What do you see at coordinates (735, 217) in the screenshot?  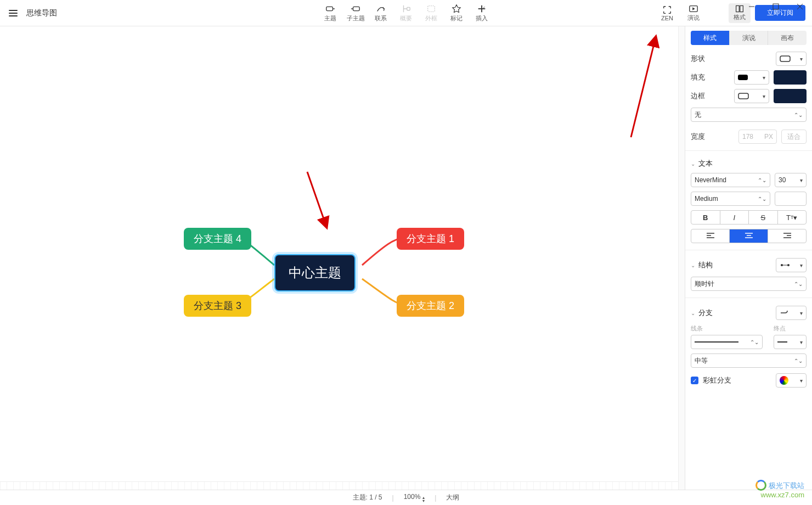 I see `italic-button: I` at bounding box center [735, 217].